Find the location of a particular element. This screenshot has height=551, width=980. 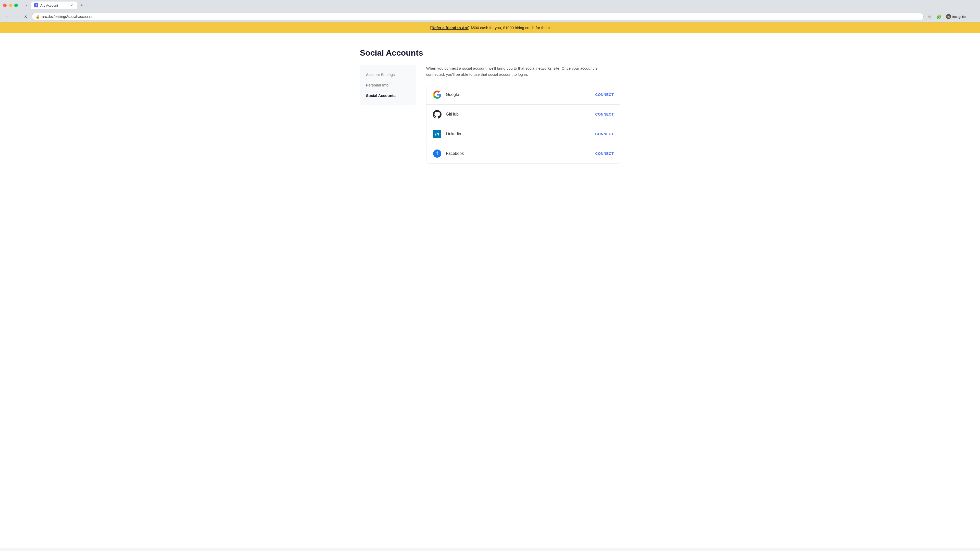

sidebar: Account Settings Personal Info Social Ac… is located at coordinates (388, 85).